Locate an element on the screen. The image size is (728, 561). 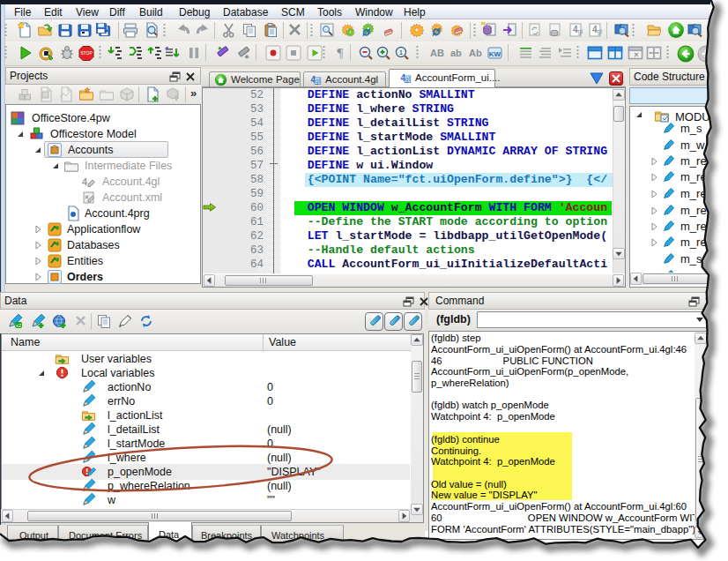
svg-text: ab is located at coordinates (457, 53).